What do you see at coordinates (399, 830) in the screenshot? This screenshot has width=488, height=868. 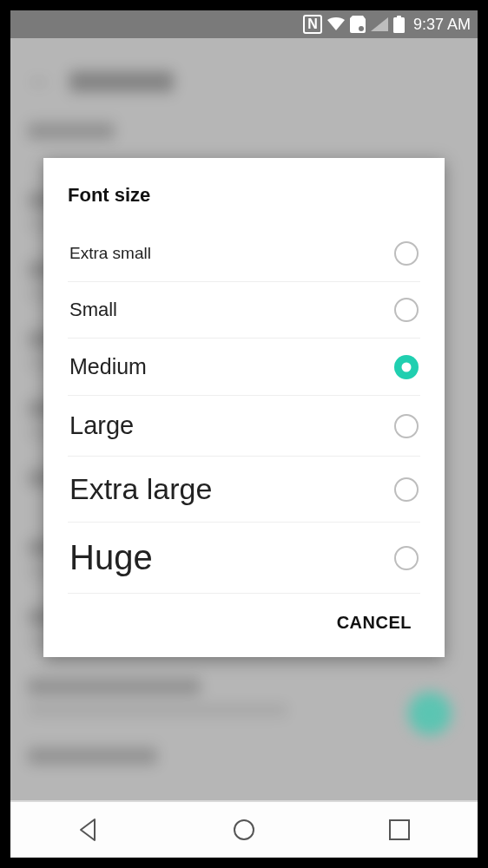 I see `nav-recent-button` at bounding box center [399, 830].